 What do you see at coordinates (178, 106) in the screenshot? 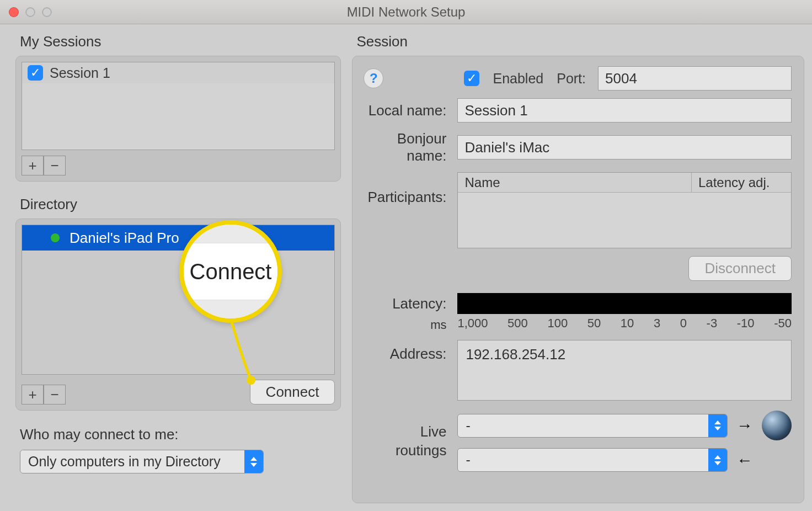
I see `sessions-list: ✓ Session 1` at bounding box center [178, 106].